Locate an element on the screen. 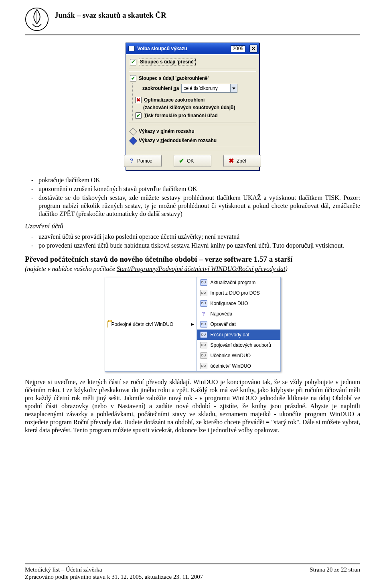 The height and width of the screenshot is (588, 385). checkbox-presne: ✔ Sloupec s údaji 'přesně' is located at coordinates (192, 62).